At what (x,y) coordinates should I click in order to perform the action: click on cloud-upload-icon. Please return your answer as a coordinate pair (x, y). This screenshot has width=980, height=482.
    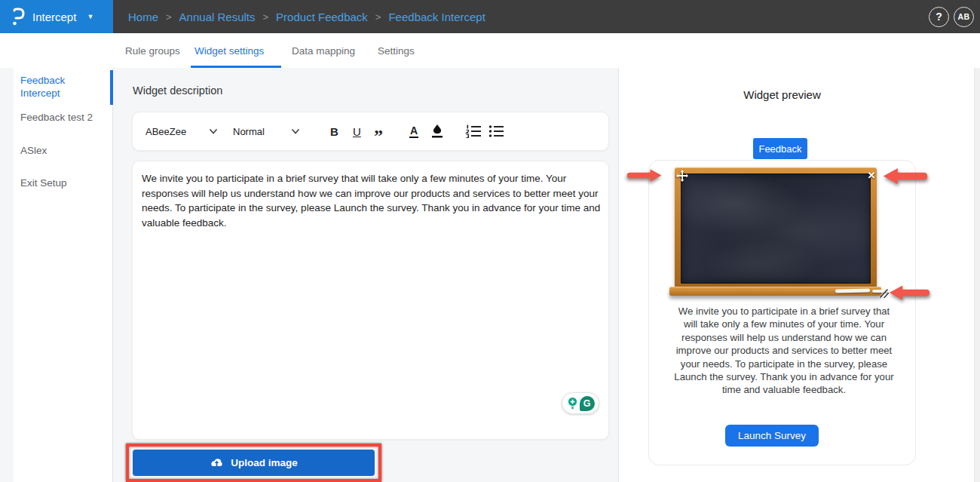
    Looking at the image, I should click on (217, 463).